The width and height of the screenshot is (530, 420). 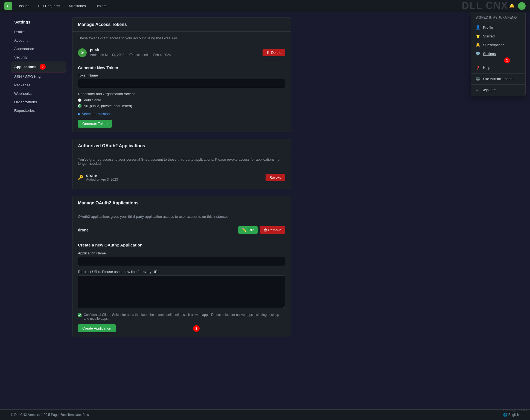 What do you see at coordinates (498, 90) in the screenshot?
I see `dropdown-signout: ↩ Sign Out` at bounding box center [498, 90].